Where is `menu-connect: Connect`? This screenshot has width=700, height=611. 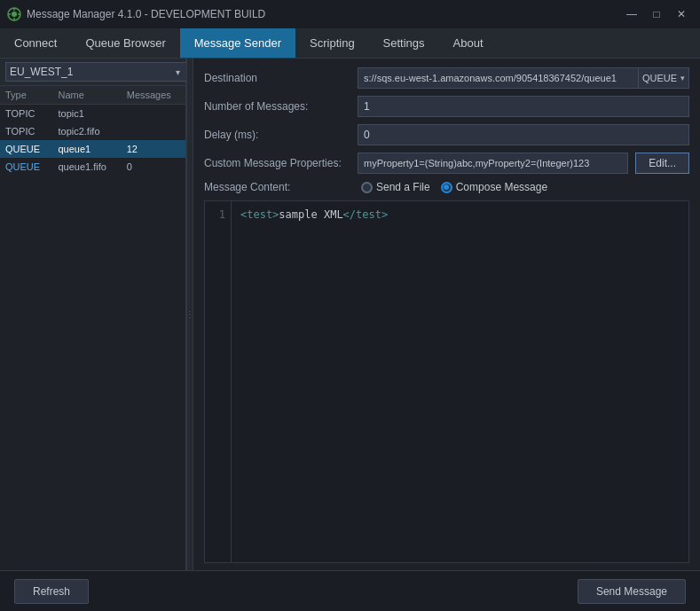 menu-connect: Connect is located at coordinates (35, 43).